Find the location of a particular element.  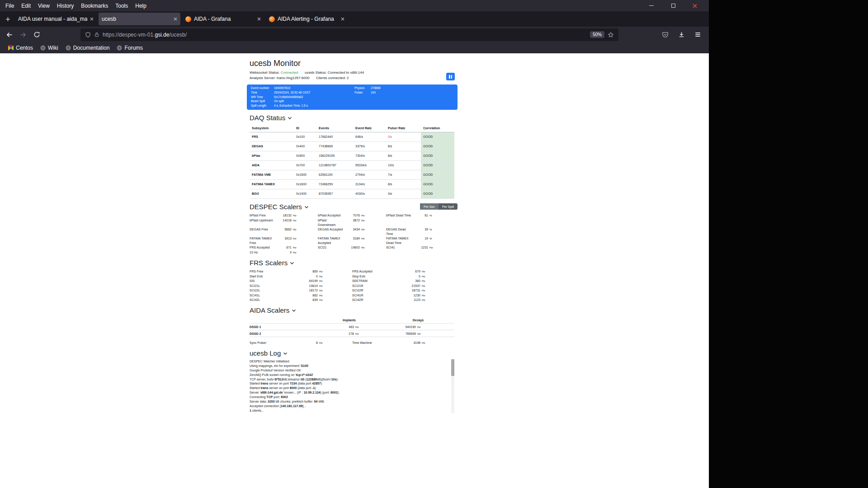

window-maximize-icon is located at coordinates (673, 6).